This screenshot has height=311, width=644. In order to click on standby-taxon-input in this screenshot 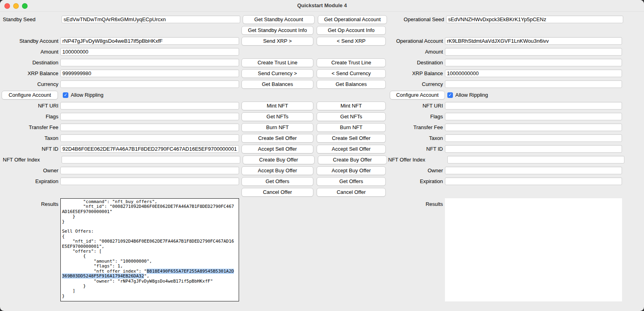, I will do `click(150, 138)`.